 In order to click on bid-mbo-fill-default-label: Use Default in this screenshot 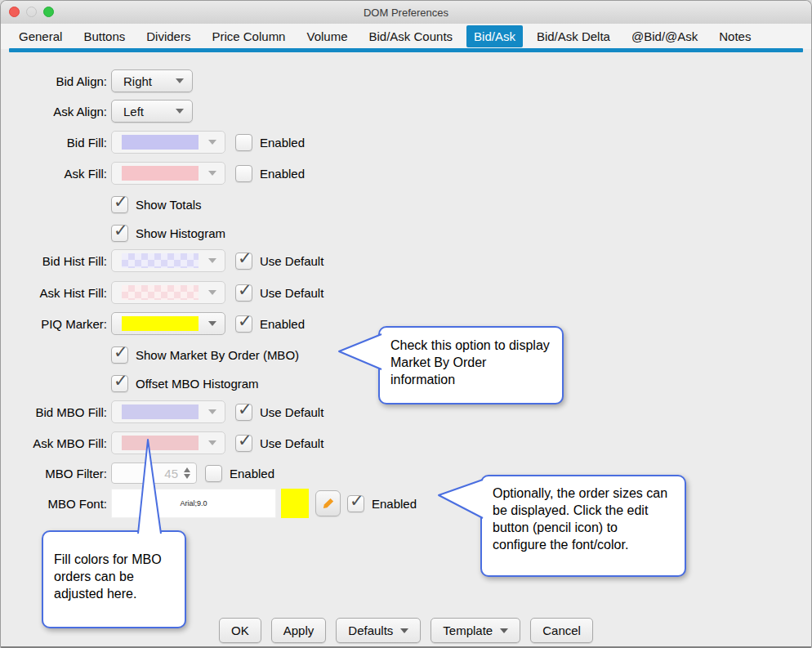, I will do `click(292, 412)`.